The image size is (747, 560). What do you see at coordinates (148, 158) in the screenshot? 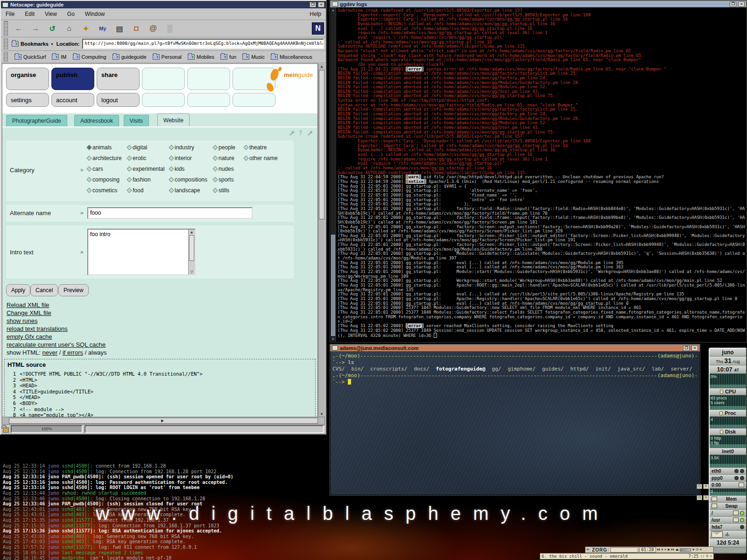
I see `option-erotic: erotic` at bounding box center [148, 158].